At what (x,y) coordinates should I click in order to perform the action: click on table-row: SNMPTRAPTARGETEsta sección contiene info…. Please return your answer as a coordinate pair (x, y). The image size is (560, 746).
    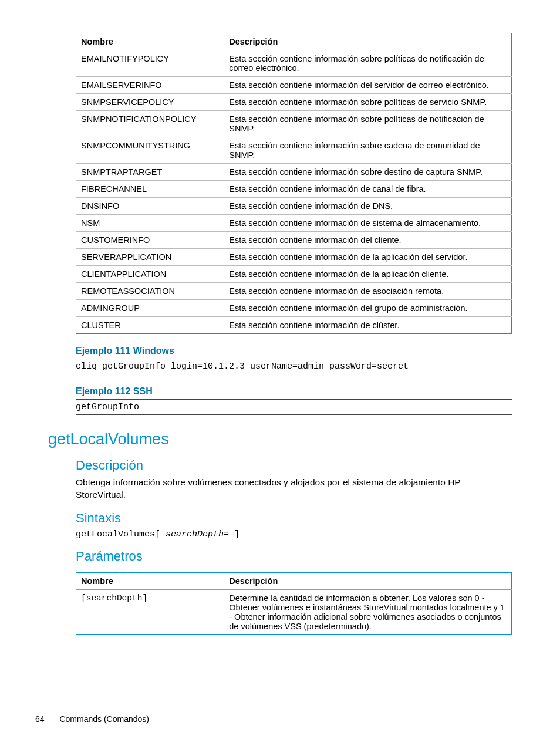
    Looking at the image, I should click on (294, 173).